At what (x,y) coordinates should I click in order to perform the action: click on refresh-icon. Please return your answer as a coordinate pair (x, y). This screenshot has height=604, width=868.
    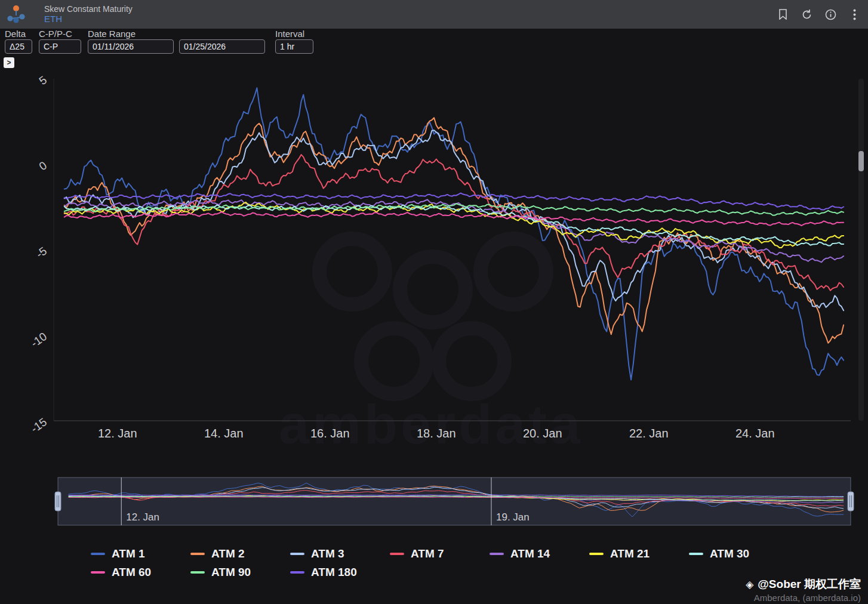
    Looking at the image, I should click on (807, 14).